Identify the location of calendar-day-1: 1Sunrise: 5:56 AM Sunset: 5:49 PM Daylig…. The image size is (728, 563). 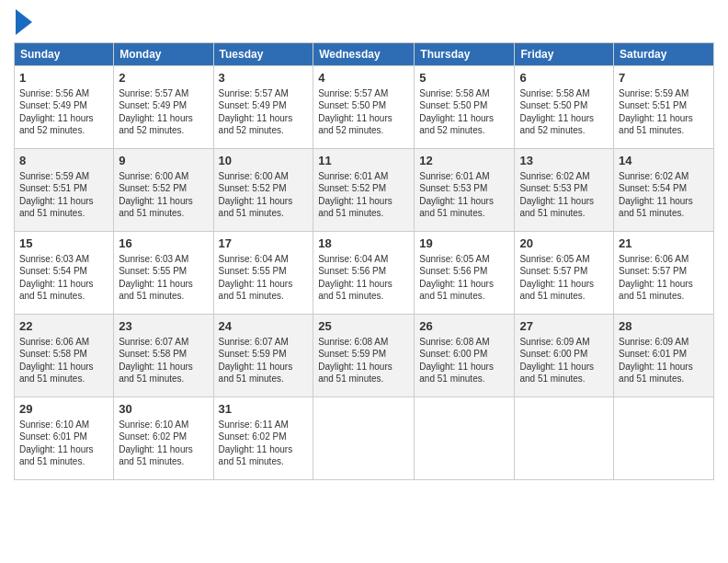
(64, 108).